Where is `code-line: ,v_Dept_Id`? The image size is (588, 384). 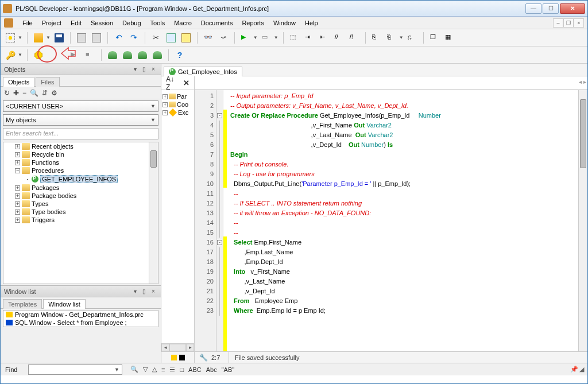 code-line: ,v_Dept_Id is located at coordinates (403, 292).